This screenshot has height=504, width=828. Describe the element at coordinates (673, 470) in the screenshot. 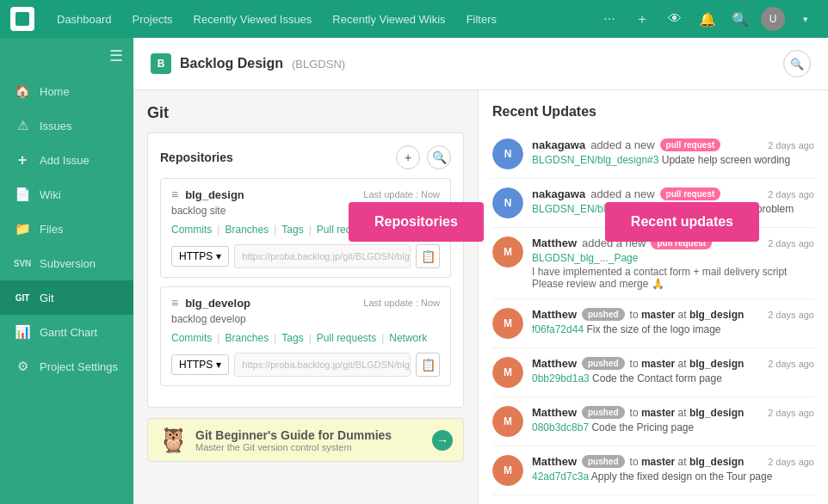

I see `recent-item-body: Matthew pushed to master at blg_design 2…` at that location.